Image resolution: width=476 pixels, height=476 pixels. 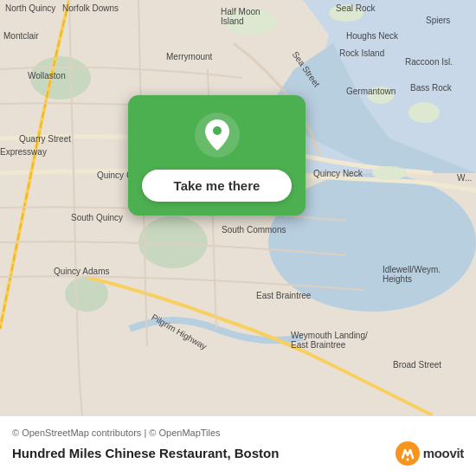 What do you see at coordinates (408, 453) in the screenshot?
I see `moovit-icon` at bounding box center [408, 453].